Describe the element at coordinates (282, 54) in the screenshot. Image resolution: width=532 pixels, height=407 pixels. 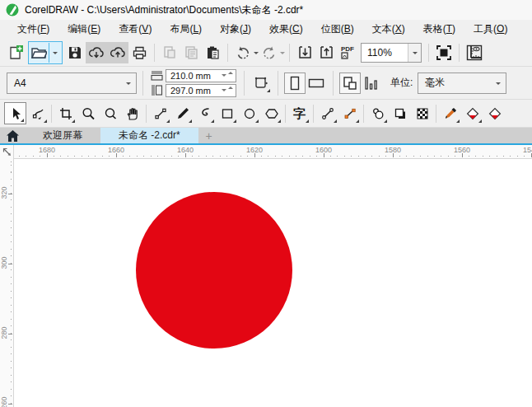
I see `redo-dropdown` at that location.